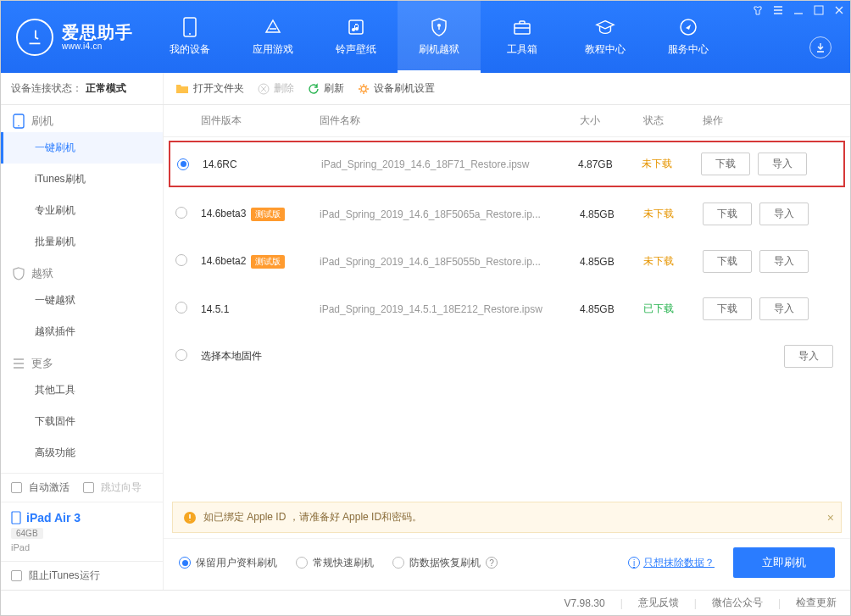 The width and height of the screenshot is (851, 616). I want to click on compass-icon, so click(688, 27).